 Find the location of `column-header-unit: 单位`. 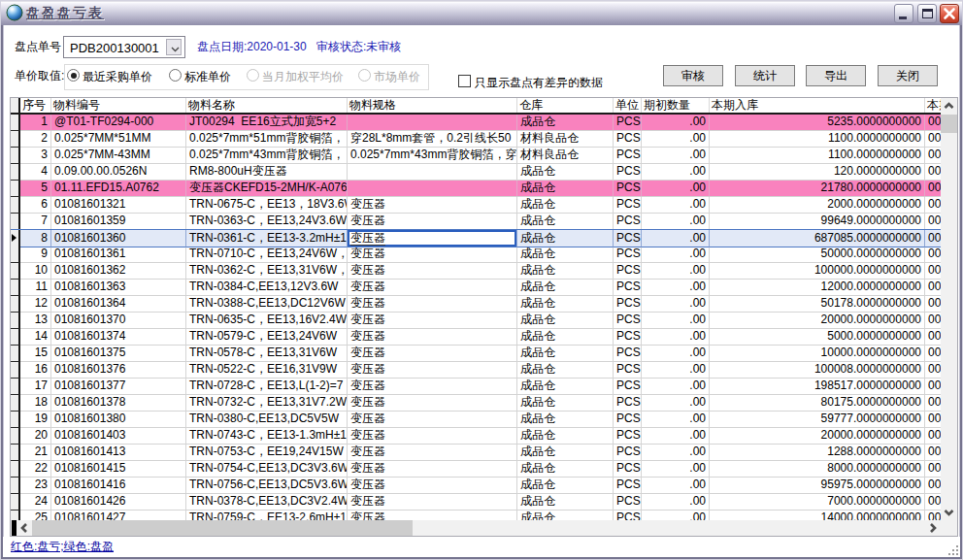

column-header-unit: 单位 is located at coordinates (627, 105).